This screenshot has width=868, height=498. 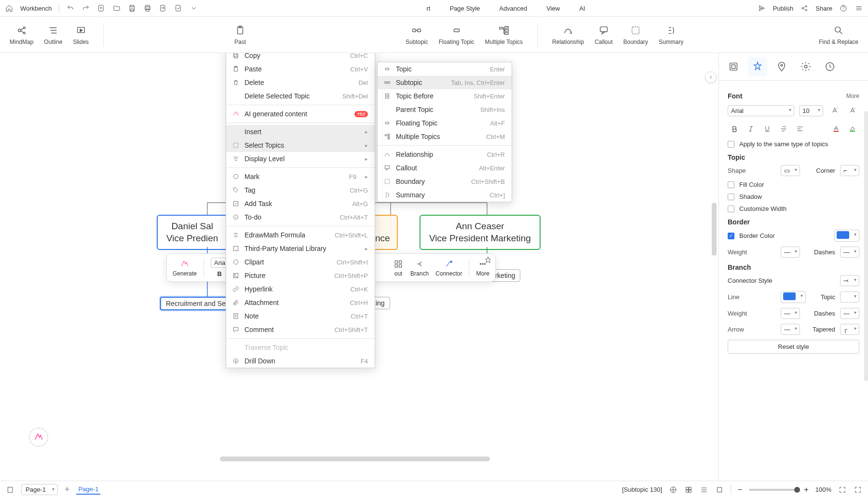 What do you see at coordinates (10, 490) in the screenshot?
I see `pages-icon` at bounding box center [10, 490].